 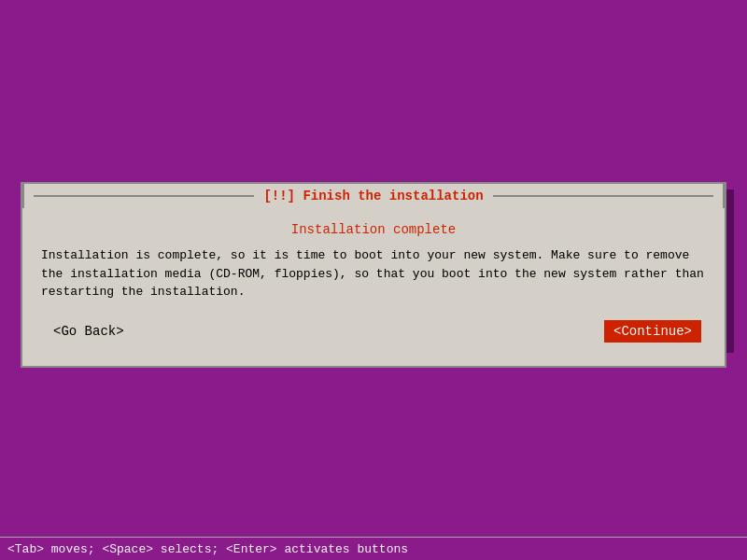 What do you see at coordinates (603, 196) in the screenshot?
I see `titlebar-line-right` at bounding box center [603, 196].